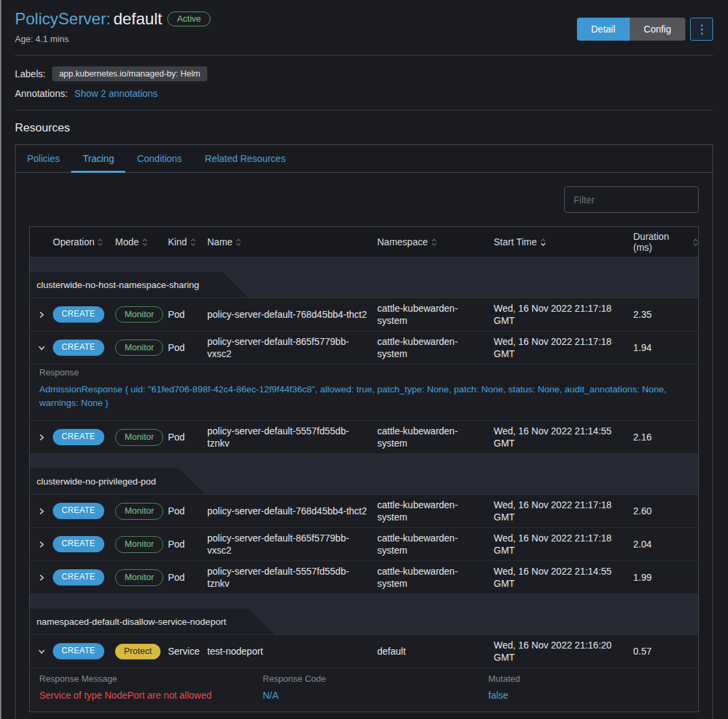 Image resolution: width=728 pixels, height=719 pixels. Describe the element at coordinates (375, 687) in the screenshot. I see `detail-field-response-code: Response CodeN/A` at that location.